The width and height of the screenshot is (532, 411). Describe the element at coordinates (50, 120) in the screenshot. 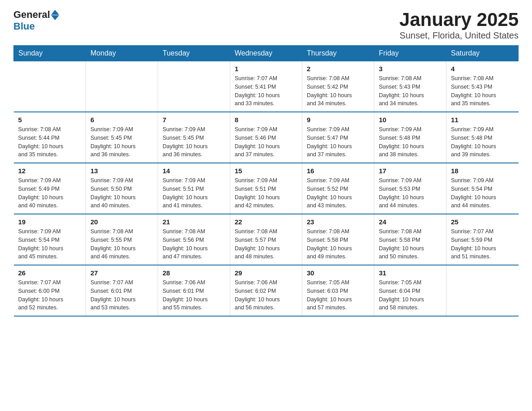

I see `day-number: 5` at that location.